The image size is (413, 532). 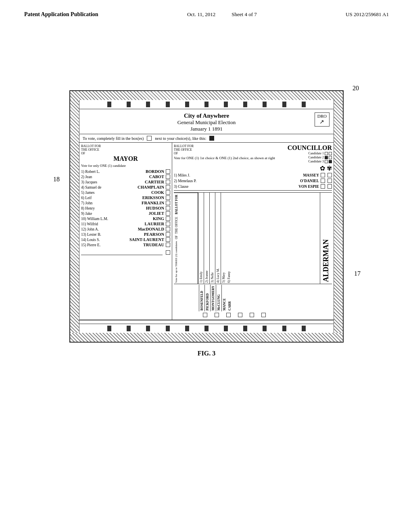 What do you see at coordinates (310, 161) in the screenshot?
I see `indicator-row-3: Candidate 3` at bounding box center [310, 161].